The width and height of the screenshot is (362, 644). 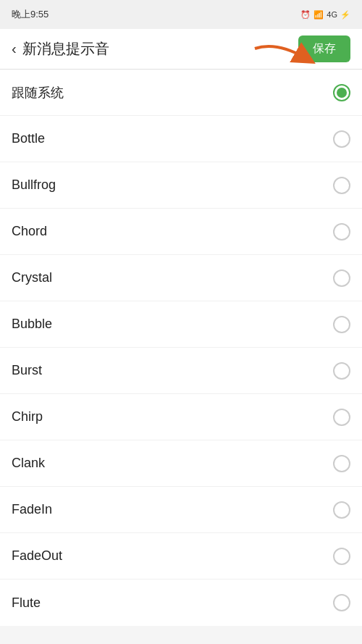 I want to click on alarm-icon: ⏰, so click(x=306, y=14).